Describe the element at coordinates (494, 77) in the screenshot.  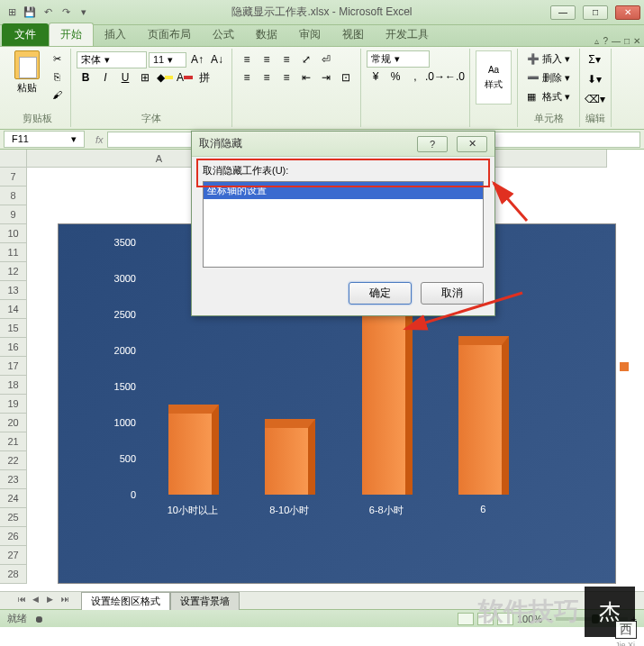
I see `styles-button: Aa 样式` at that location.